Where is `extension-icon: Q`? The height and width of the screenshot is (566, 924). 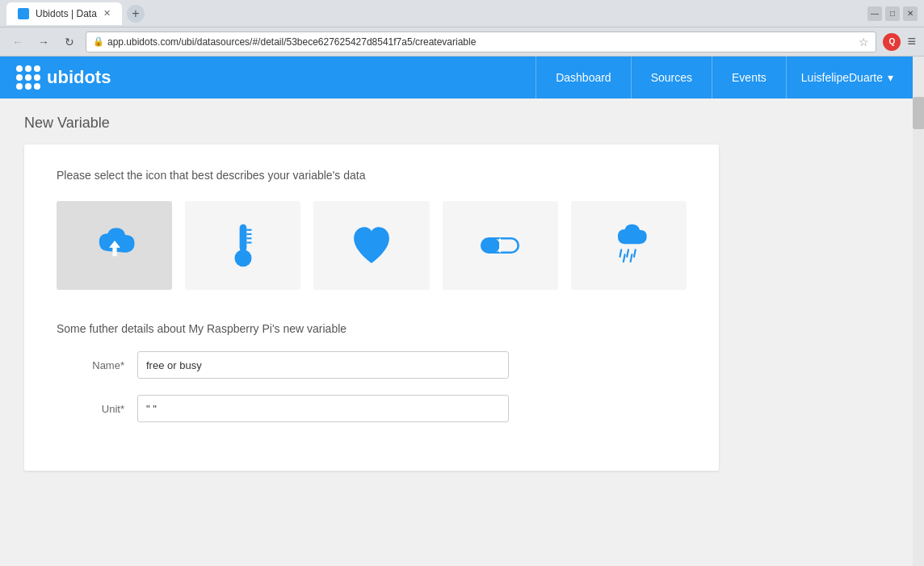 extension-icon: Q is located at coordinates (892, 42).